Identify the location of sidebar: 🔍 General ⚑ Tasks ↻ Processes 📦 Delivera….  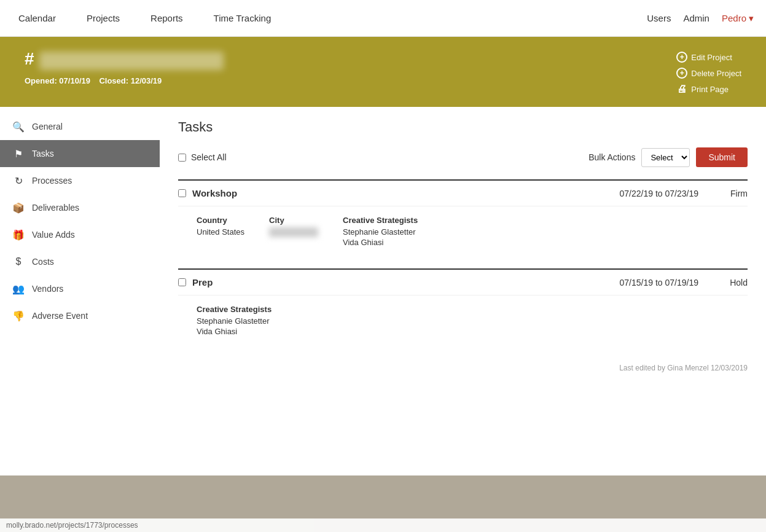
(80, 291).